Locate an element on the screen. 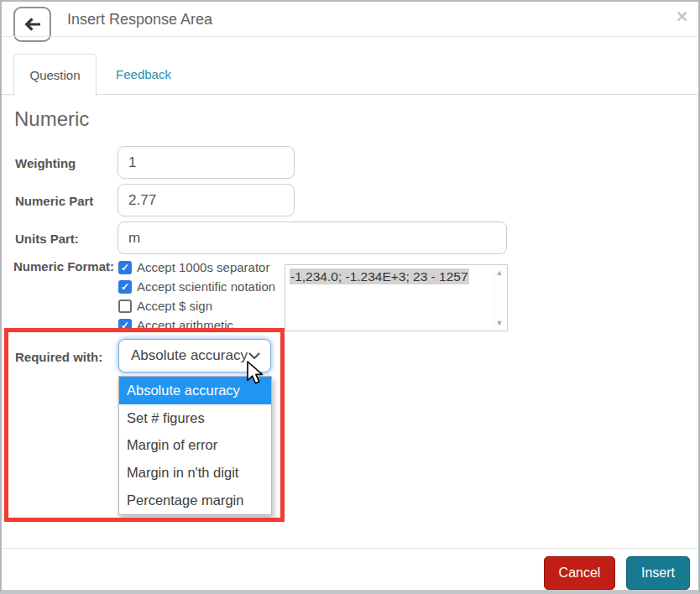 This screenshot has width=700, height=594. required-with-selected-value: Absolute accuracy is located at coordinates (190, 356).